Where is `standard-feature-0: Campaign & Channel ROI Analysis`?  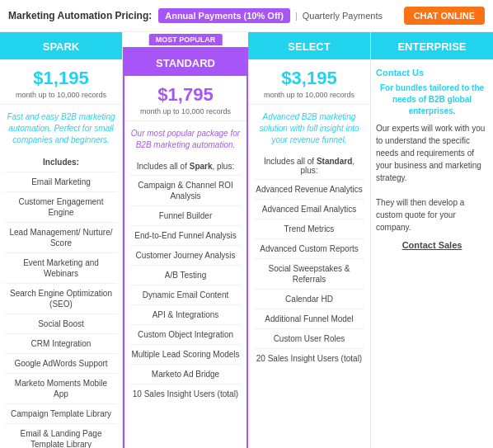 standard-feature-0: Campaign & Channel ROI Analysis is located at coordinates (185, 191).